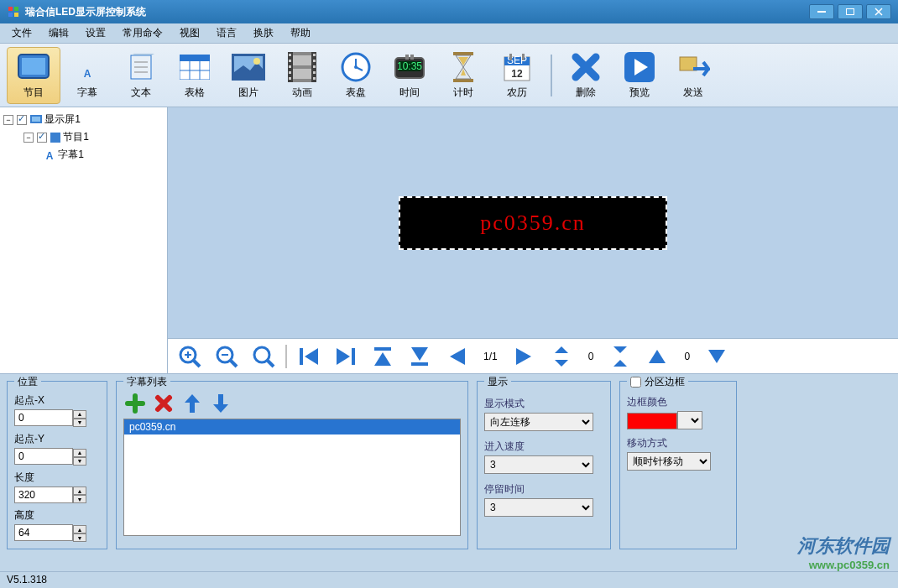  Describe the element at coordinates (652, 421) in the screenshot. I see `border-color-swatch` at that location.